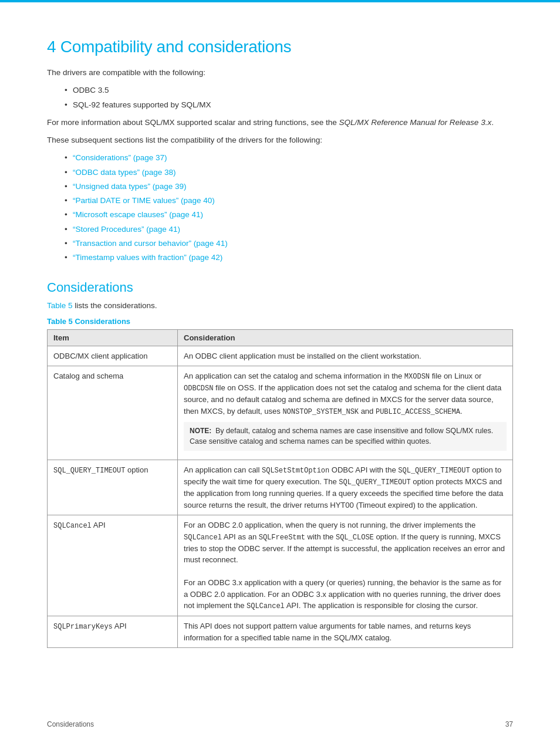  What do you see at coordinates (113, 632) in the screenshot?
I see `table-cell-item: SQLPrimaryKeys API` at bounding box center [113, 632].